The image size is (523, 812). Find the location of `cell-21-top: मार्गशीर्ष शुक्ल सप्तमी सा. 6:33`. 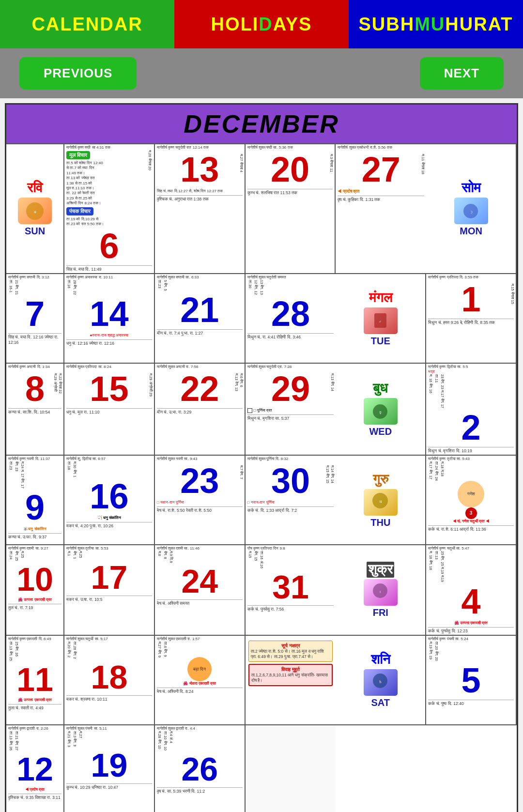

cell-21-top: मार्गशीर्ष शुक्ल सप्तमी सा. 6:33 is located at coordinates (200, 277).